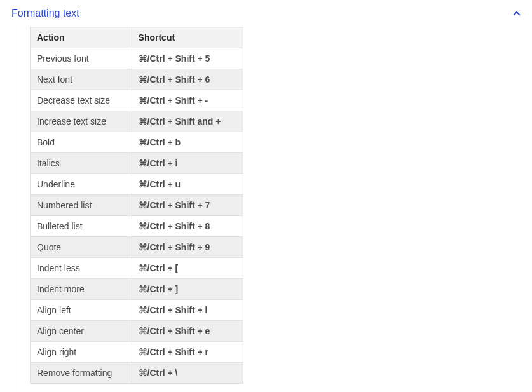 This screenshot has width=532, height=392. What do you see at coordinates (187, 290) in the screenshot?
I see `cell-shortcut: ⌘/Ctrl + ]` at bounding box center [187, 290].